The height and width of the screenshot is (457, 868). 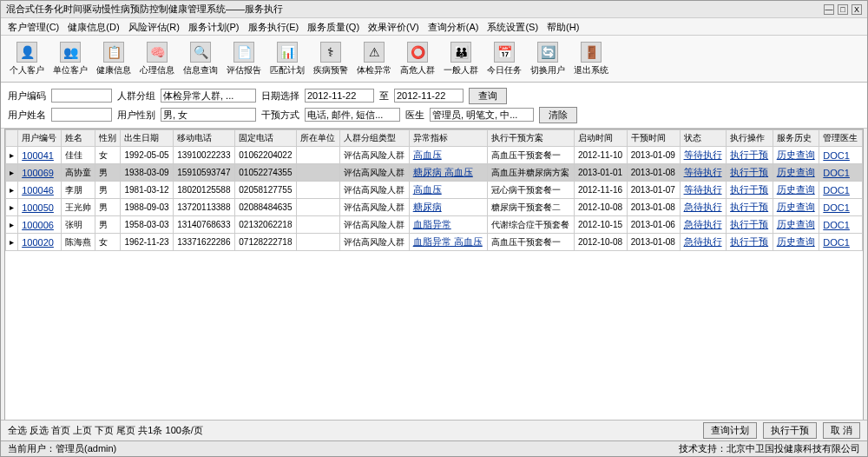 I want to click on cell: 100041, so click(x=40, y=156).